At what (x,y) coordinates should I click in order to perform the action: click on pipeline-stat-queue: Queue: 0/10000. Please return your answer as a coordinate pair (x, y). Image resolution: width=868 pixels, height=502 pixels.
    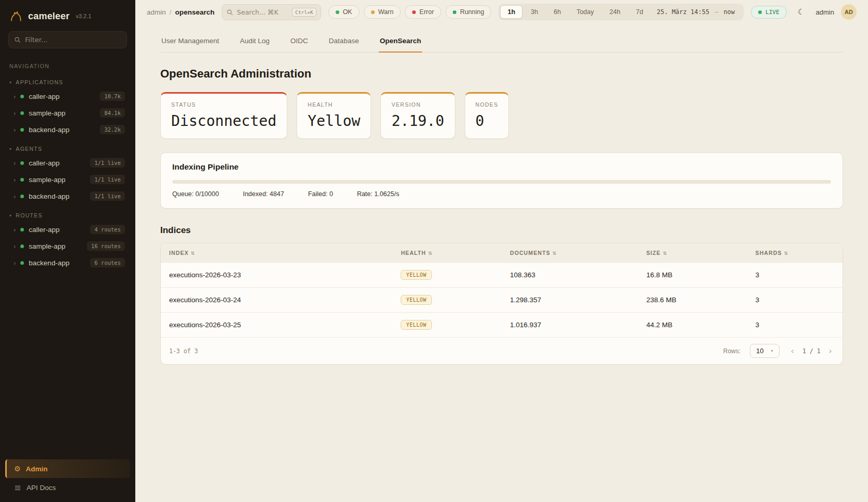
    Looking at the image, I should click on (196, 194).